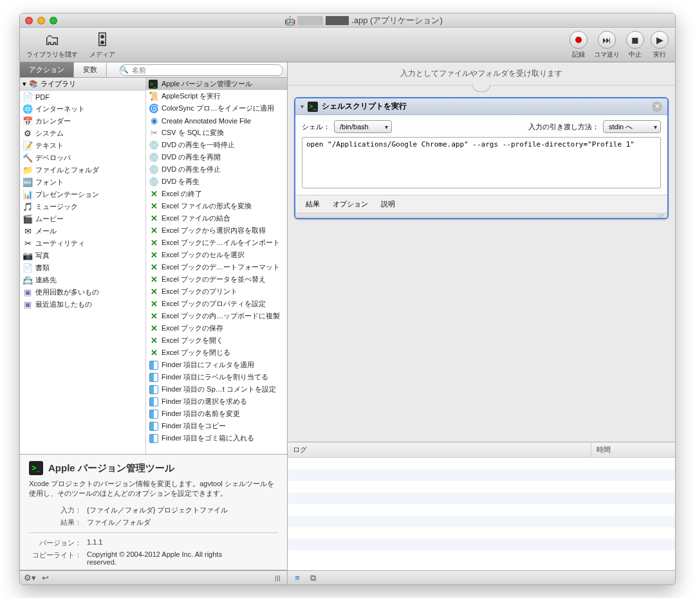  What do you see at coordinates (388, 204) in the screenshot?
I see `tab-description: 説明` at bounding box center [388, 204].